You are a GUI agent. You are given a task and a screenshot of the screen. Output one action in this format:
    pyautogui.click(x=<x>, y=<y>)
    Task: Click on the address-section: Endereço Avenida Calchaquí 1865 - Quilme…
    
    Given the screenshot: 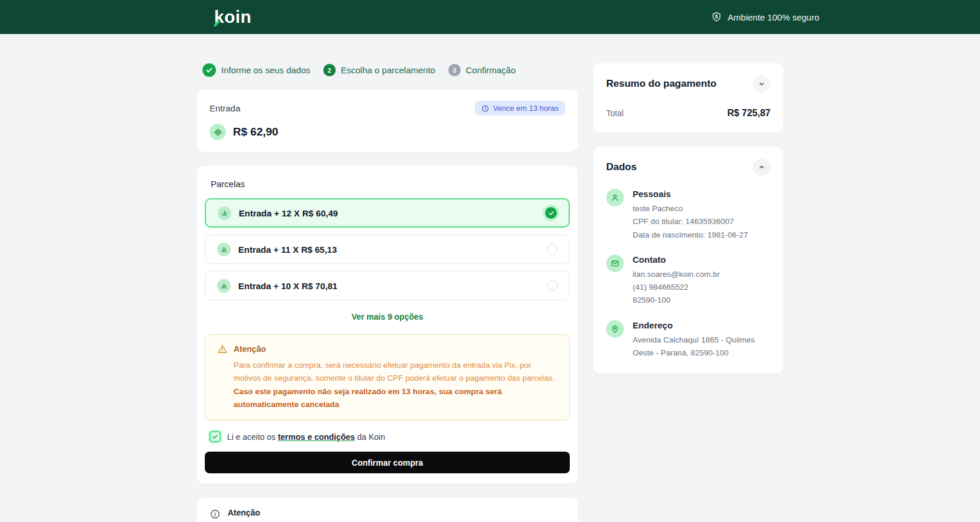 What is the action you would take?
    pyautogui.click(x=688, y=340)
    